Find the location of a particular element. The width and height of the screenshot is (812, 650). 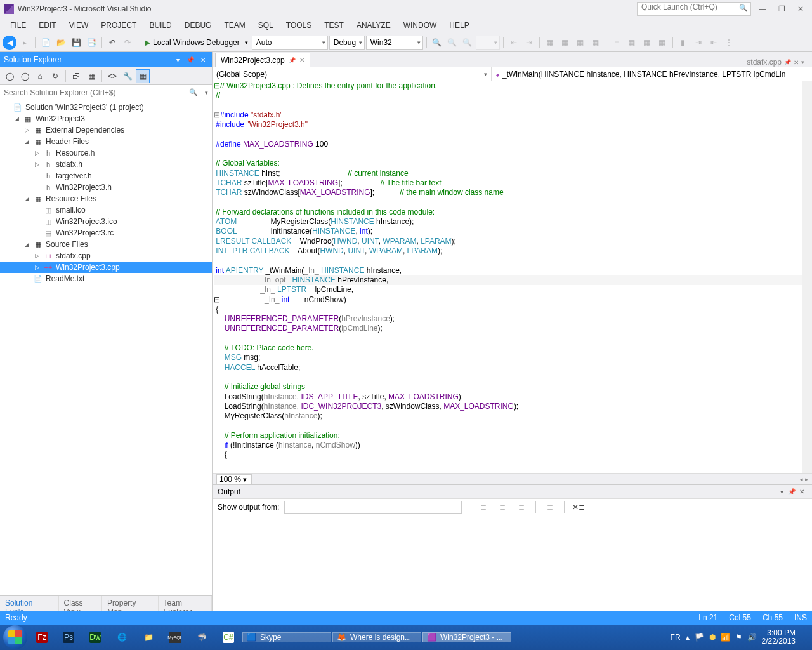

minimize-button: — is located at coordinates (763, 9).